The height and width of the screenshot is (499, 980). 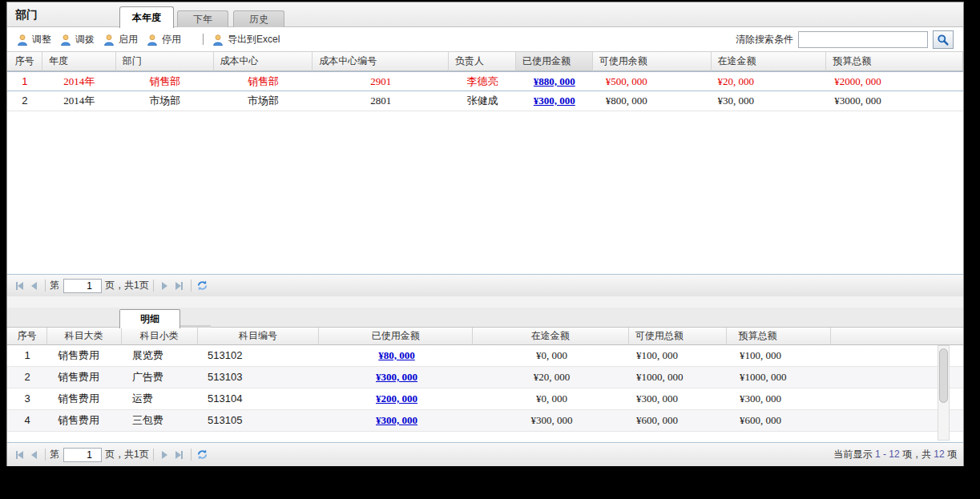 What do you see at coordinates (120, 40) in the screenshot?
I see `enable-button: 启用` at bounding box center [120, 40].